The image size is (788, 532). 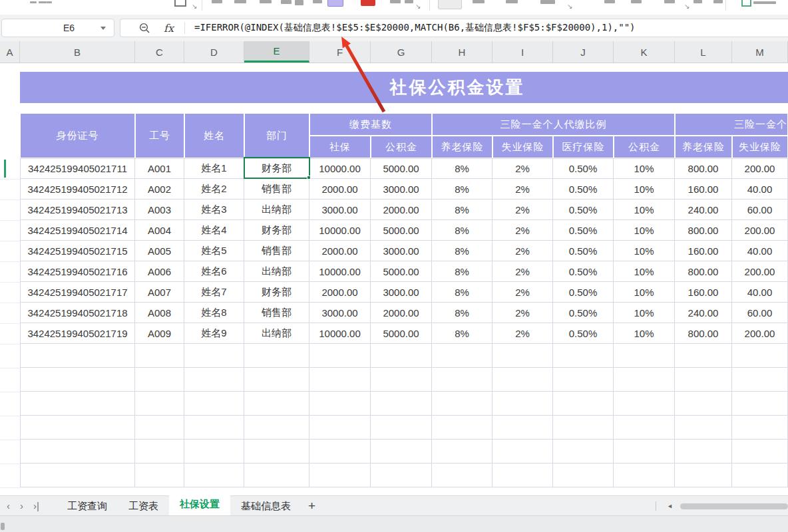 I want to click on column-header-F: F, so click(x=340, y=52).